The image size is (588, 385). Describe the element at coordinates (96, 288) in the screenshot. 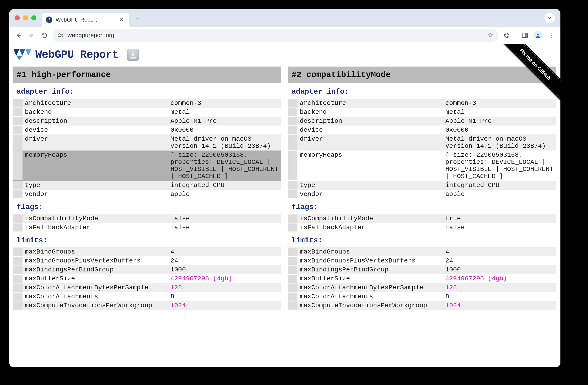

I see `row-key: maxColorAttachmentBytesPerSample` at that location.